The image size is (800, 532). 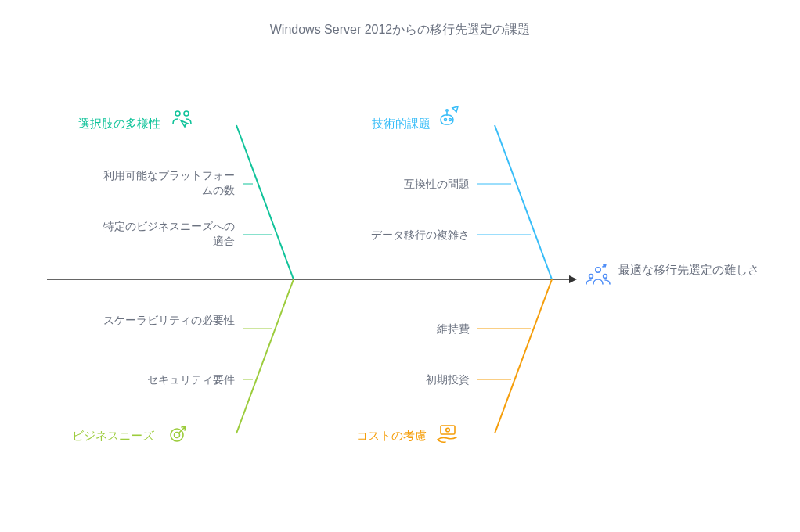 What do you see at coordinates (403, 329) in the screenshot?
I see `cause-bottom-right-1: 維持費` at bounding box center [403, 329].